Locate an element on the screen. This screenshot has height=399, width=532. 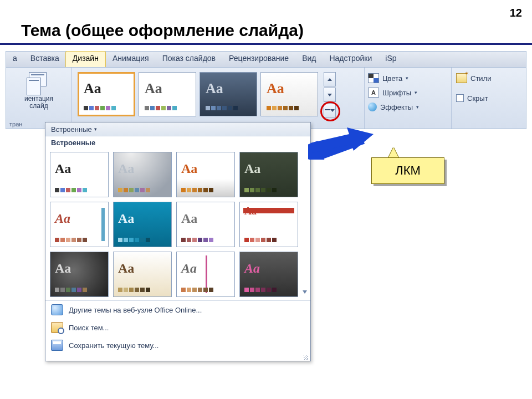
fonts-label: Шрифты is located at coordinates (397, 93).